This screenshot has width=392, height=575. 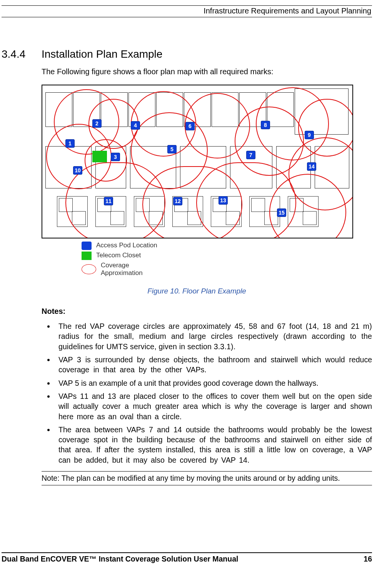 I want to click on legend-row-telecom-closet: Telecom Closet, so click(x=227, y=256).